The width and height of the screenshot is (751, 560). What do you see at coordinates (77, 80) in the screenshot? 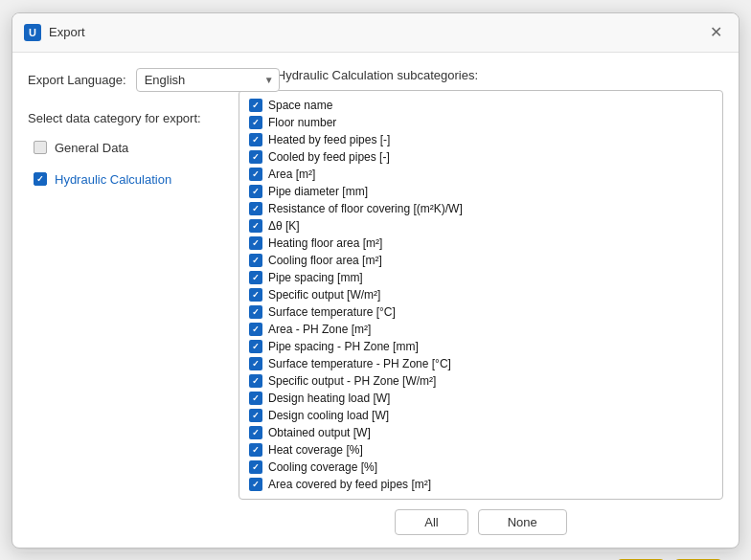
I see `language-label: Export Language:` at bounding box center [77, 80].